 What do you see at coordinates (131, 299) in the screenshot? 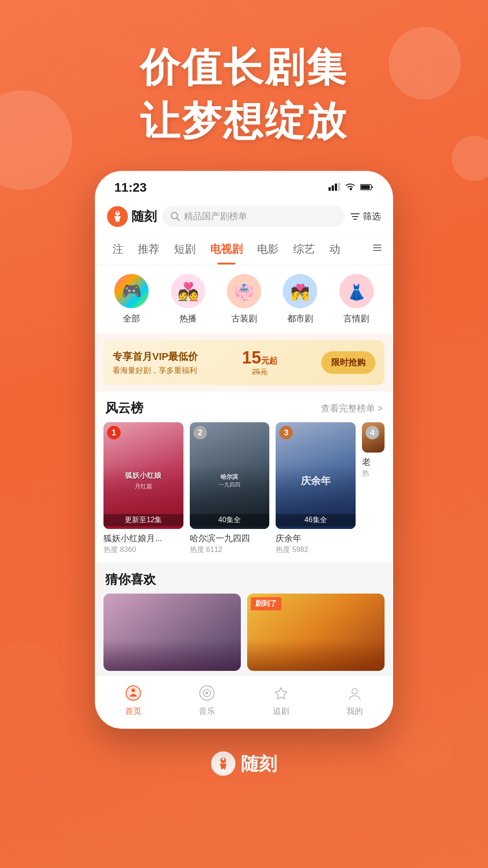
I see `category-all: 🎮 全部` at bounding box center [131, 299].